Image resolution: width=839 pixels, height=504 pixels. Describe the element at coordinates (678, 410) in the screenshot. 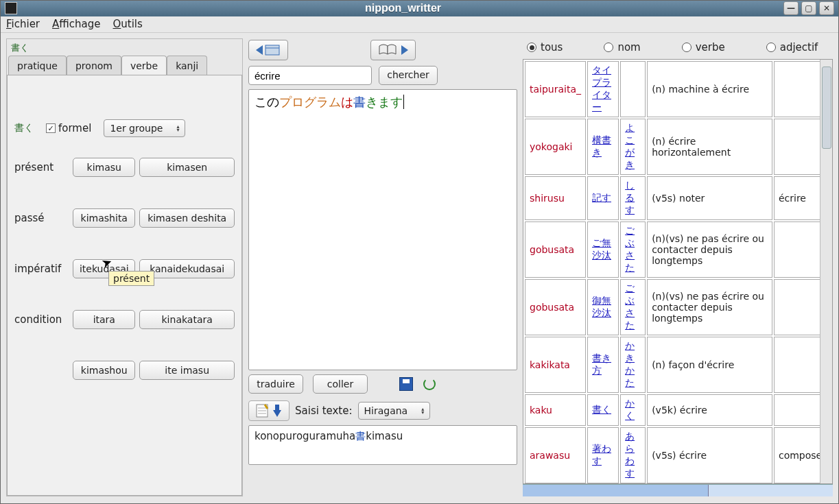

I see `table-row: kaku書くかく(v5k) écrire` at that location.